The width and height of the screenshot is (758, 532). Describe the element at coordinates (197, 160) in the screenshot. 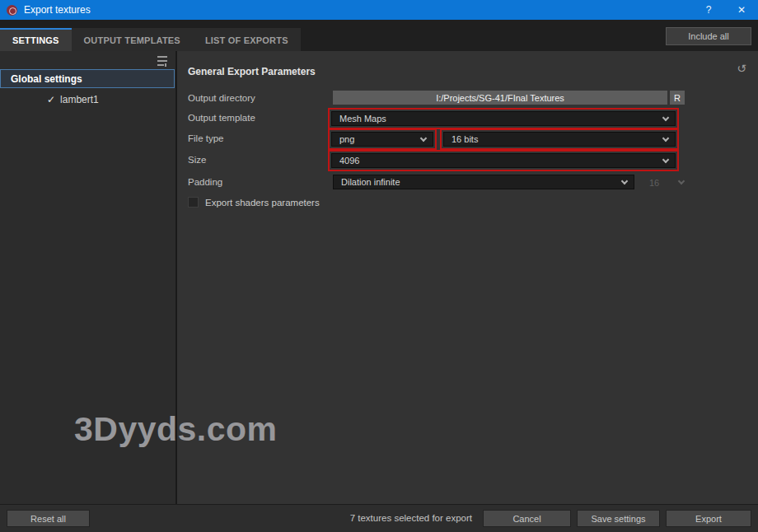

I see `size-label: Size` at that location.